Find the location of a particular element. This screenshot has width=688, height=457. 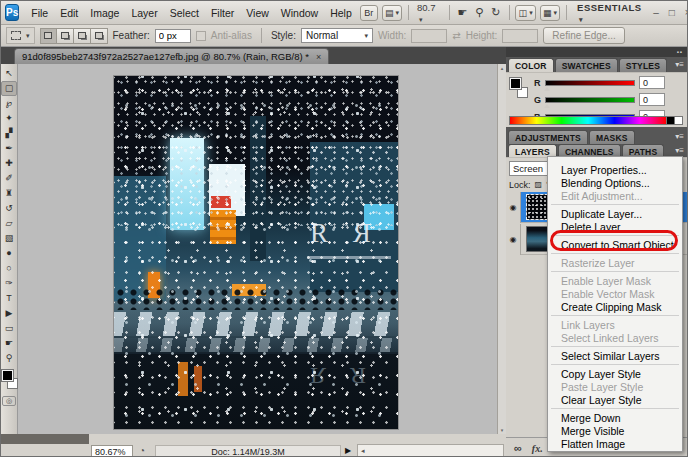

eraser-tool: ▱ is located at coordinates (9, 224).